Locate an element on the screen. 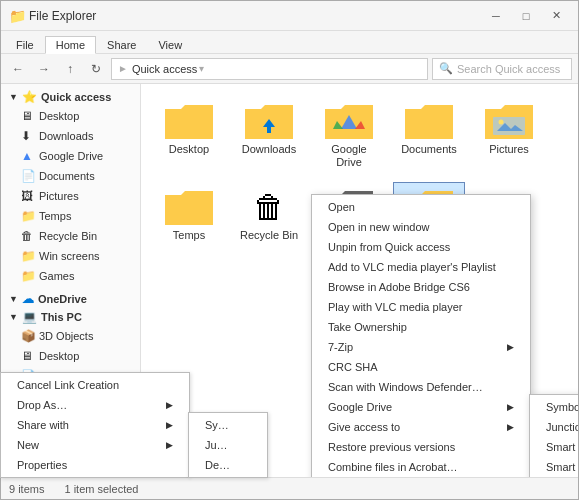  recycle-bin-icon-large: 🗑 is located at coordinates (269, 207).